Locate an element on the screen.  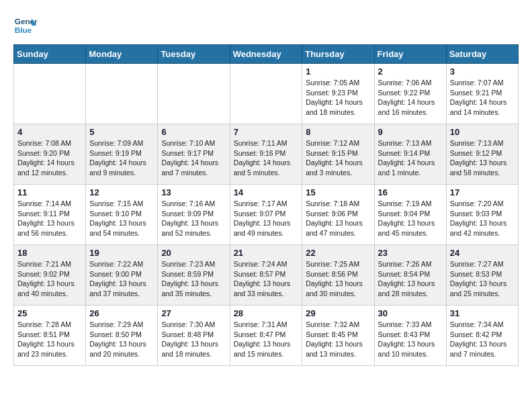
calendar-week-row: 25Sunrise: 7:28 AM Sunset: 8:51 PM Dayli… is located at coordinates (266, 336).